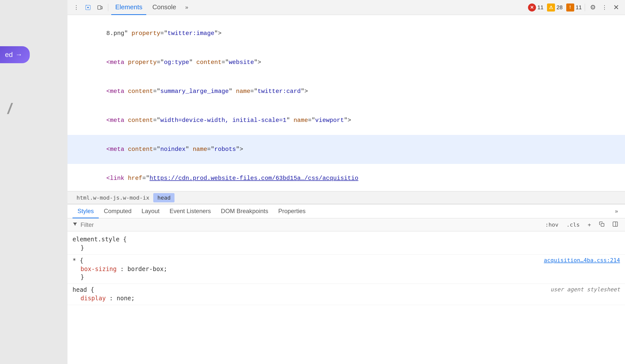  Describe the element at coordinates (346, 149) in the screenshot. I see `html-line-highlighted: <meta content="noindex" name="robots">` at that location.